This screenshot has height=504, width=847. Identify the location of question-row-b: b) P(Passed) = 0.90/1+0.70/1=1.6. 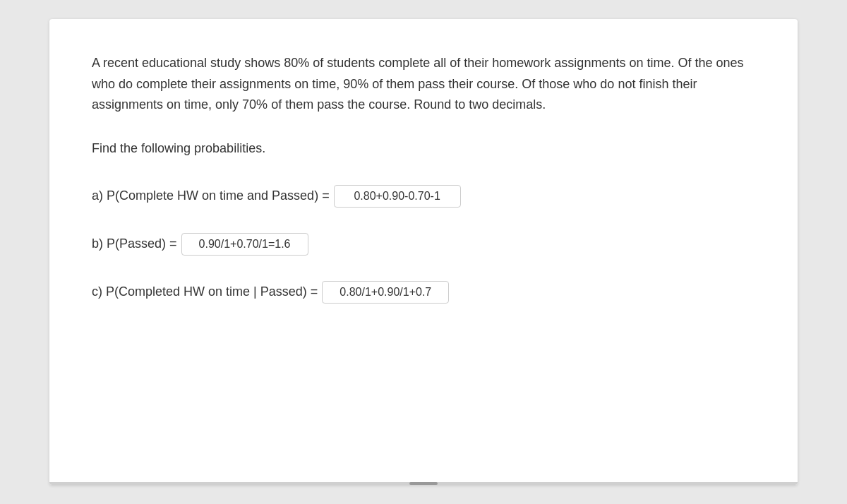
(424, 244).